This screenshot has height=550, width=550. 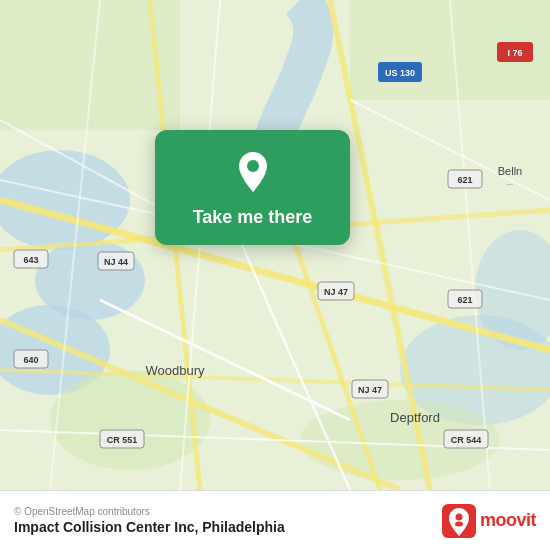 I want to click on footer-bar: © OpenStreetMap contributors Impact Coll…, so click(x=275, y=520).